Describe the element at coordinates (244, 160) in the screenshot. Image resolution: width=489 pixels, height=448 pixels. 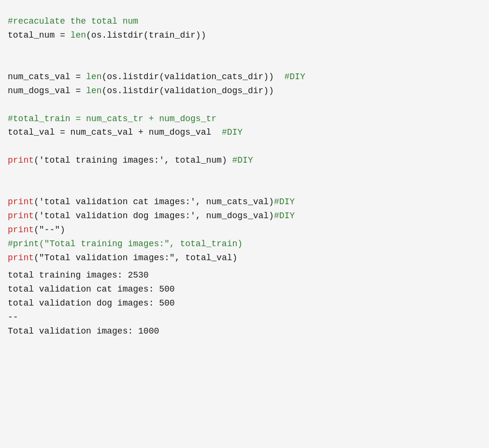
I see `code-line-11: print('total training images:', total_nu…` at that location.